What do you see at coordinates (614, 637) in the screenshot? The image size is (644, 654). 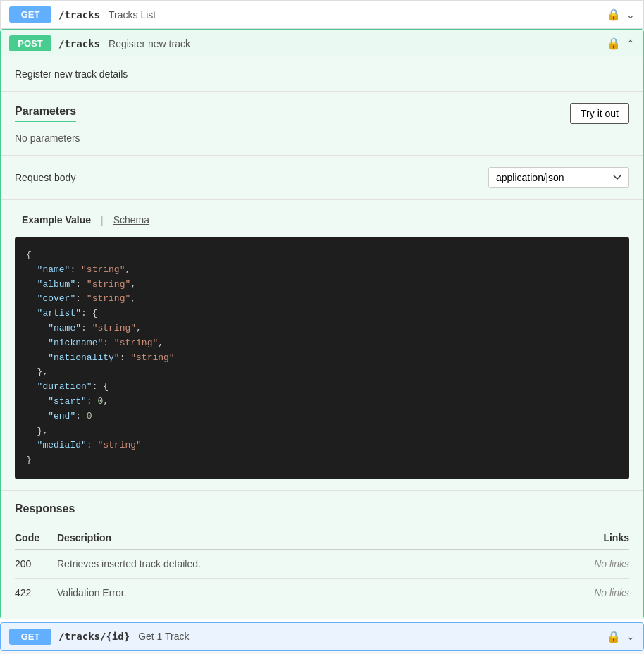 I see `get-tracks-id-lock-icon: 🔒` at bounding box center [614, 637].